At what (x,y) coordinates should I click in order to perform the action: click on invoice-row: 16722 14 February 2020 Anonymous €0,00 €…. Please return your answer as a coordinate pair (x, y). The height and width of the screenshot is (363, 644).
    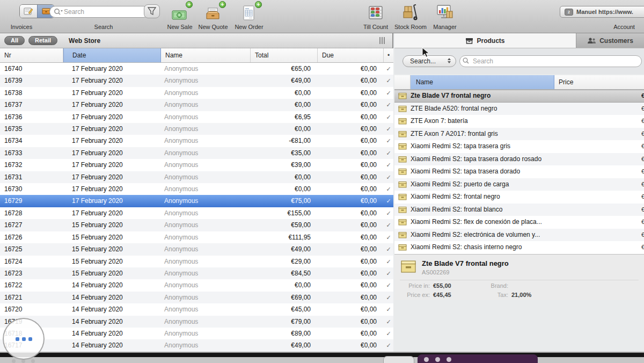
    Looking at the image, I should click on (196, 285).